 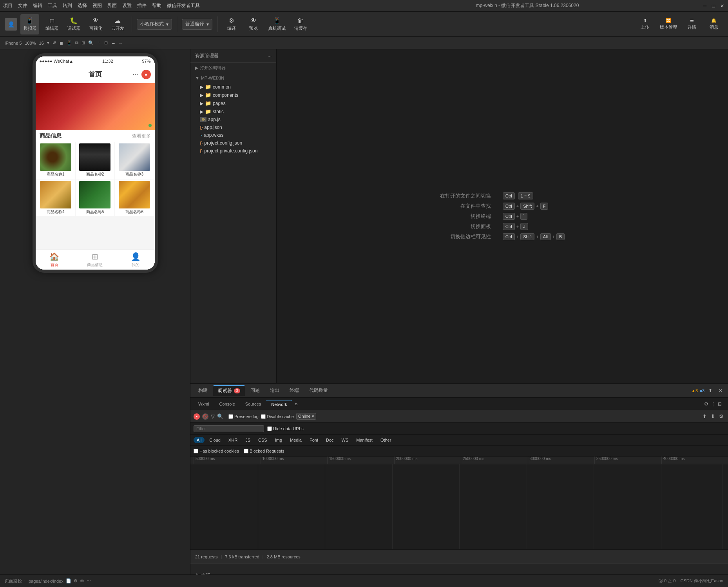 What do you see at coordinates (263, 417) in the screenshot?
I see `disable-cache-input` at bounding box center [263, 417].